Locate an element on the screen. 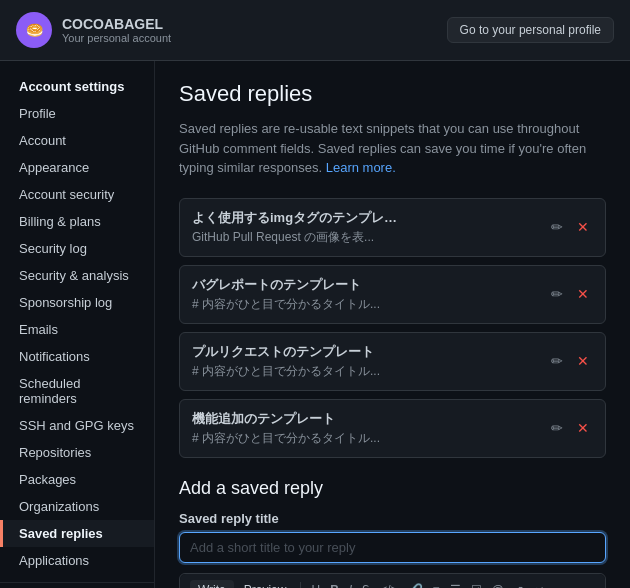 This screenshot has width=630, height=588. reply-info: バグレポートのテンプレート # 内容がひと目で分かるタイトル... is located at coordinates (370, 294).